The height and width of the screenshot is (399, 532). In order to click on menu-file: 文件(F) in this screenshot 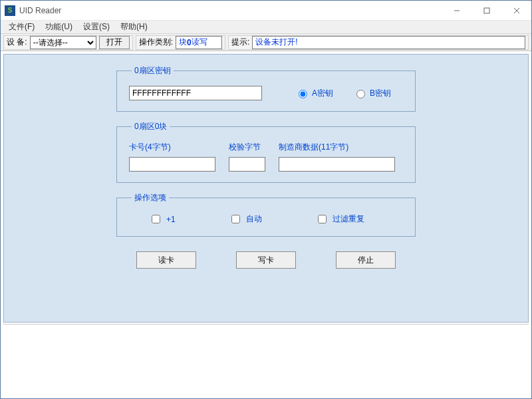, I will do `click(21, 27)`.